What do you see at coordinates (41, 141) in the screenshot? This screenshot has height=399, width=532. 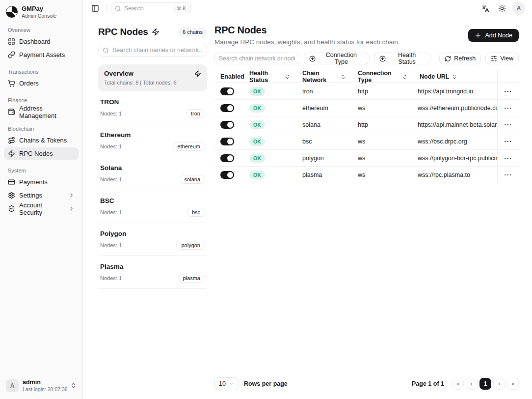 I see `sidebar-item-chains-tokens: Chains & Tokens` at bounding box center [41, 141].